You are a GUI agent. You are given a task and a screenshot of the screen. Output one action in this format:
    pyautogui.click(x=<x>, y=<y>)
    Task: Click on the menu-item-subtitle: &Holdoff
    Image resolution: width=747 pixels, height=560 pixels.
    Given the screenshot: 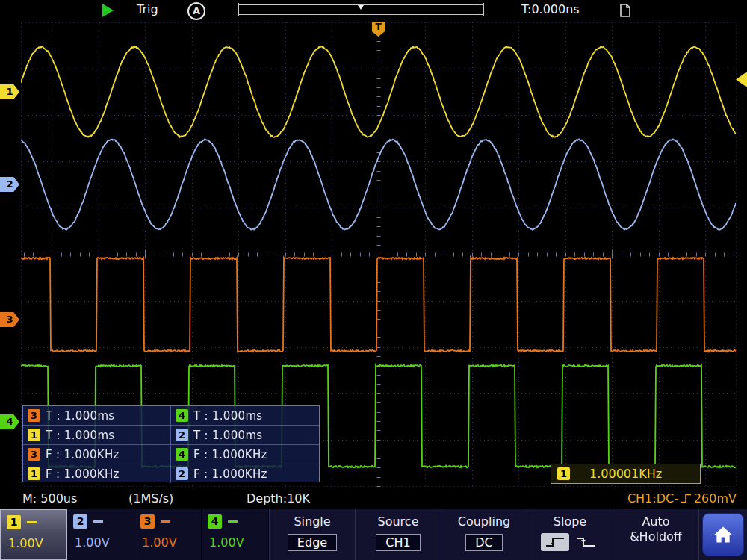 What is the action you would take?
    pyautogui.click(x=656, y=536)
    